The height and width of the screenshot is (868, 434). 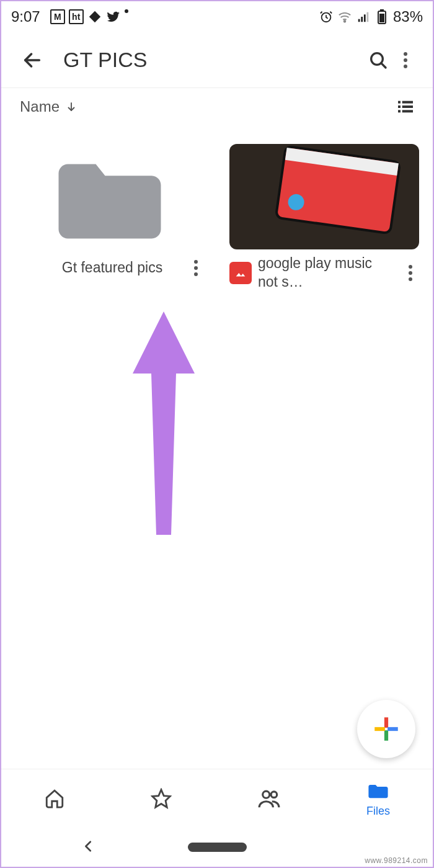 I want to click on image-icon, so click(x=241, y=273).